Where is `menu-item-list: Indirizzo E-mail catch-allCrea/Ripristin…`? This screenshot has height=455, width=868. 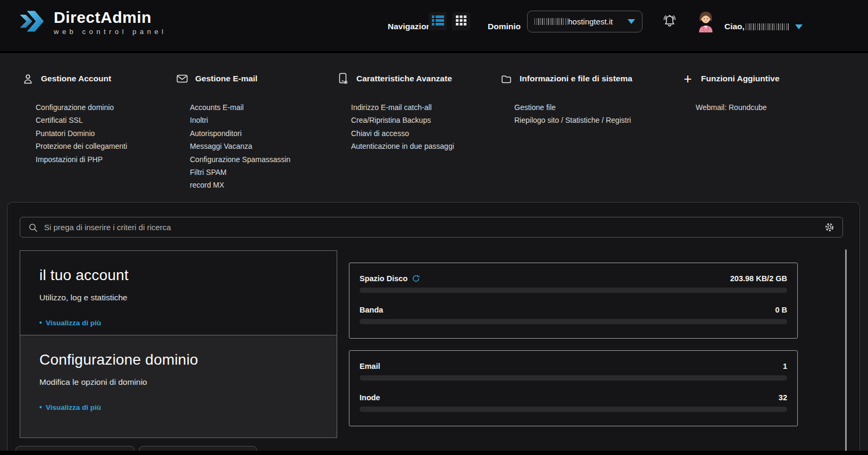
menu-item-list: Indirizzo E-mail catch-allCrea/Ripristin… is located at coordinates (396, 127).